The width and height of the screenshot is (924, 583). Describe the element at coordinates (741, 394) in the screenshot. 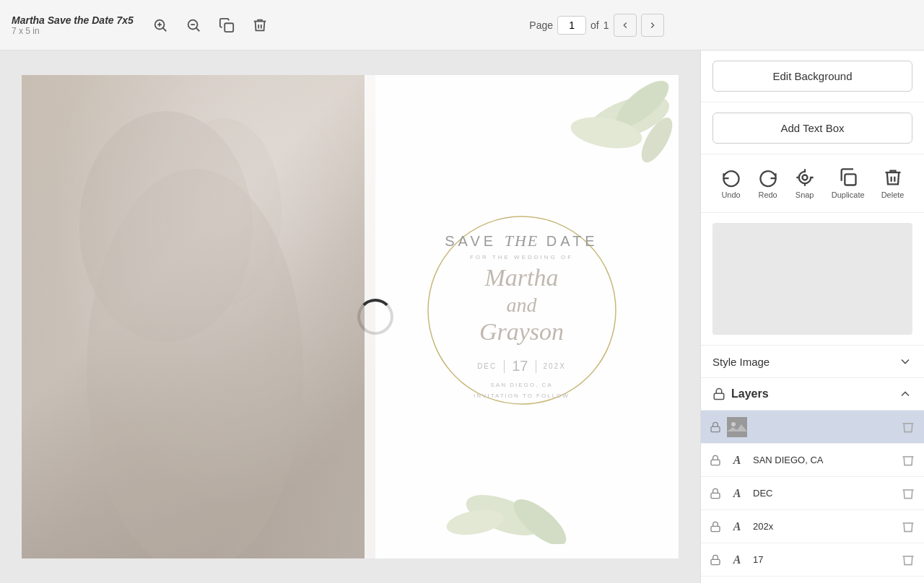

I see `layers-title-row: Layers` at that location.